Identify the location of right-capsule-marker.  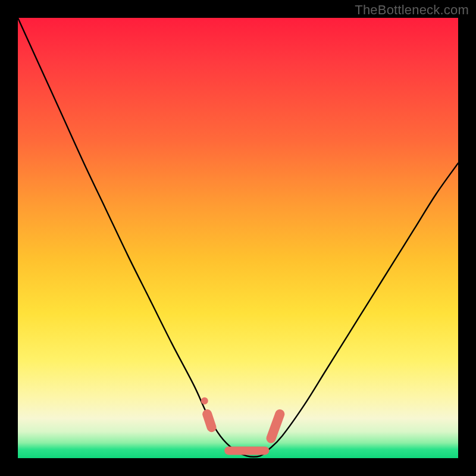
(276, 426).